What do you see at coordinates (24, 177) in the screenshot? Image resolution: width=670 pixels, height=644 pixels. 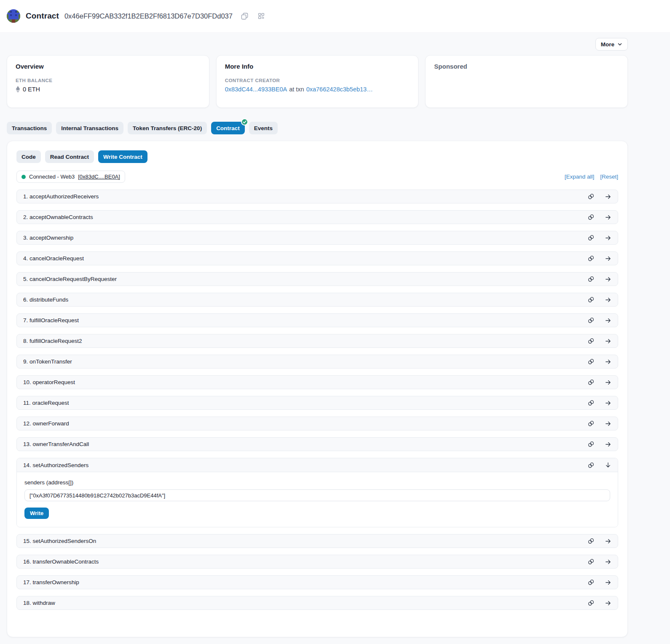 I see `connected-dot-icon` at bounding box center [24, 177].